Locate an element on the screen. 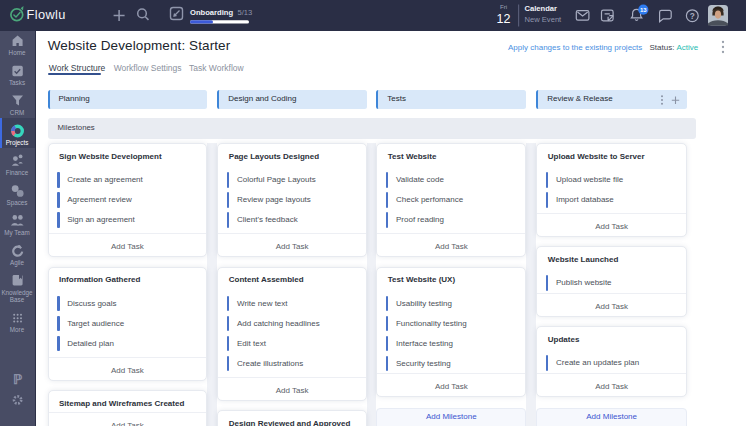 The height and width of the screenshot is (426, 746). svg-text: 12 is located at coordinates (504, 19).